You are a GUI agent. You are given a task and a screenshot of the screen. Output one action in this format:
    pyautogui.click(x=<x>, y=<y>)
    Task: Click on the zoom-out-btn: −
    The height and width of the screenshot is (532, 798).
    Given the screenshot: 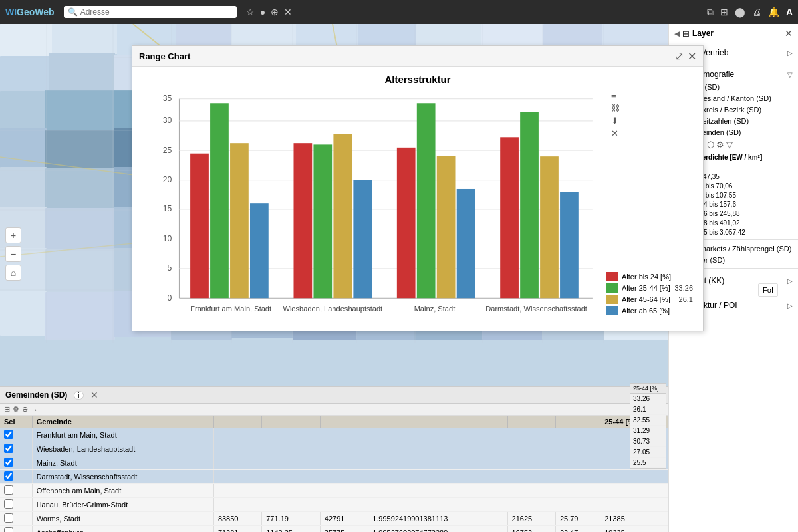 What is the action you would take?
    pyautogui.click(x=13, y=254)
    